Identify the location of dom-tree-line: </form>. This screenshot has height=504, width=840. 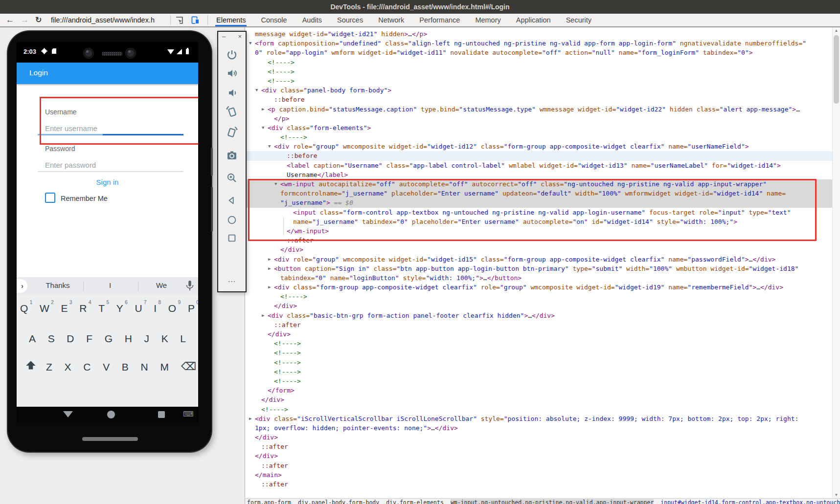
(539, 390).